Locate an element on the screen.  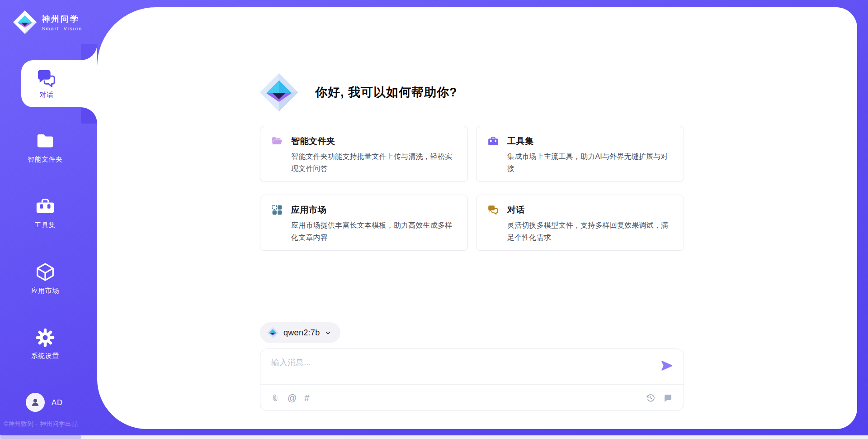
at-icon: @ is located at coordinates (292, 398).